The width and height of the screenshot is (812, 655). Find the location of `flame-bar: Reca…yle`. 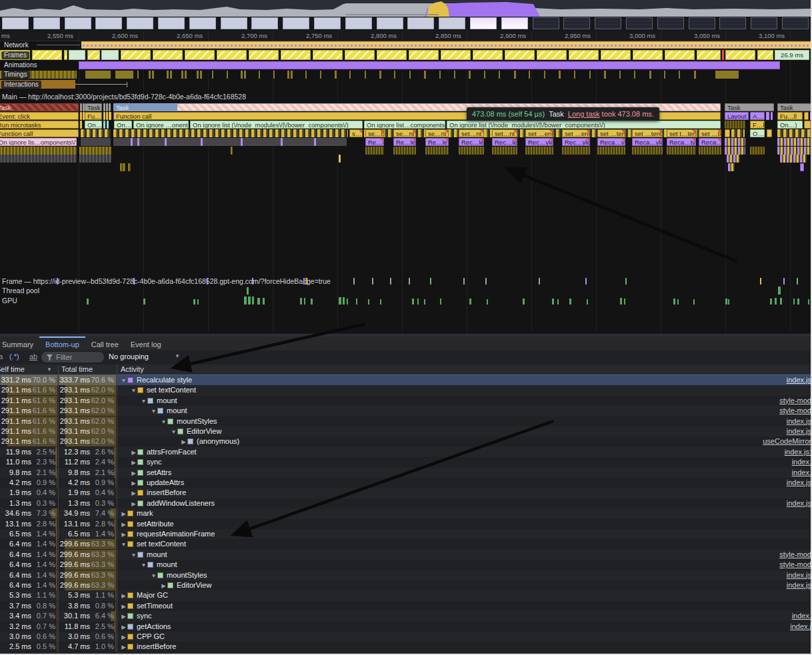

flame-bar: Reca…yle is located at coordinates (710, 142).